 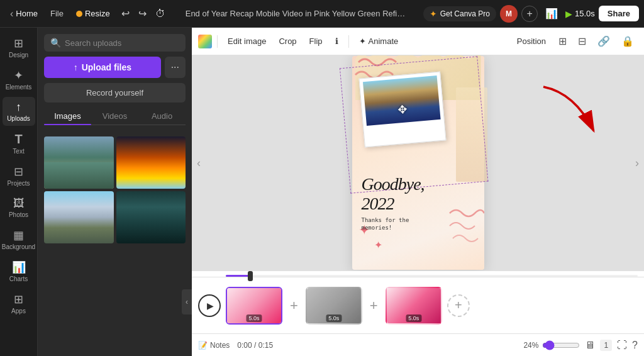 What do you see at coordinates (122, 43) in the screenshot?
I see `search-input` at bounding box center [122, 43].